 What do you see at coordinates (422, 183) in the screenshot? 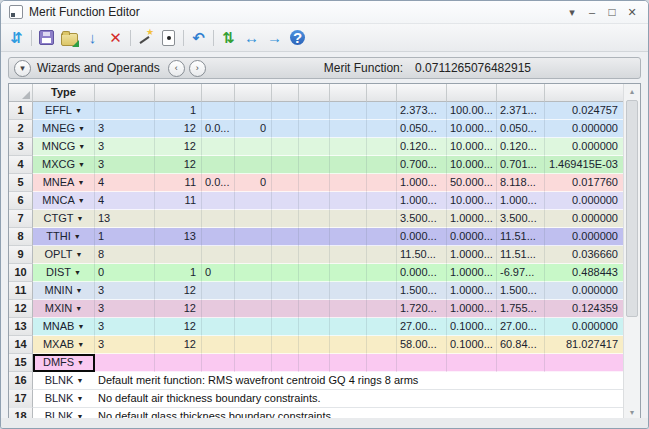
I see `cell-target: 1.000...` at bounding box center [422, 183].